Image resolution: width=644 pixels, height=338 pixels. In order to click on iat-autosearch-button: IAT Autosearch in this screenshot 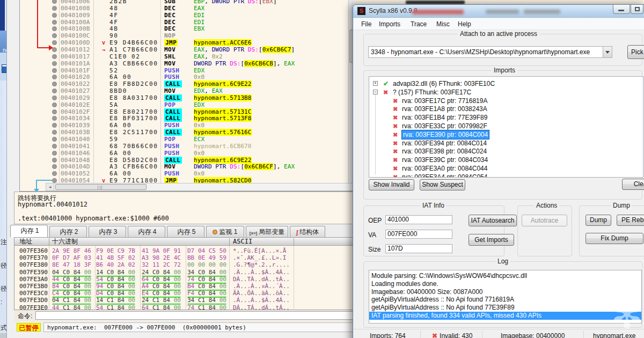, I will do `click(493, 221)`.